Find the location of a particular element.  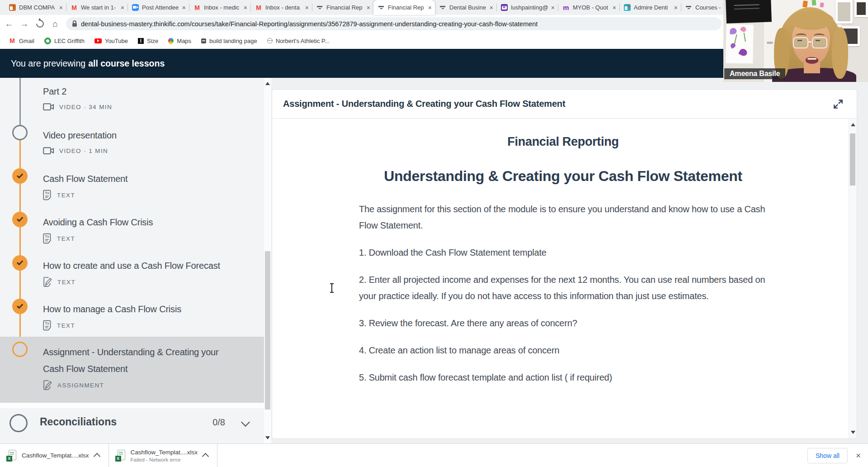

browser-tab: DBM COMPA× is located at coordinates (35, 7).